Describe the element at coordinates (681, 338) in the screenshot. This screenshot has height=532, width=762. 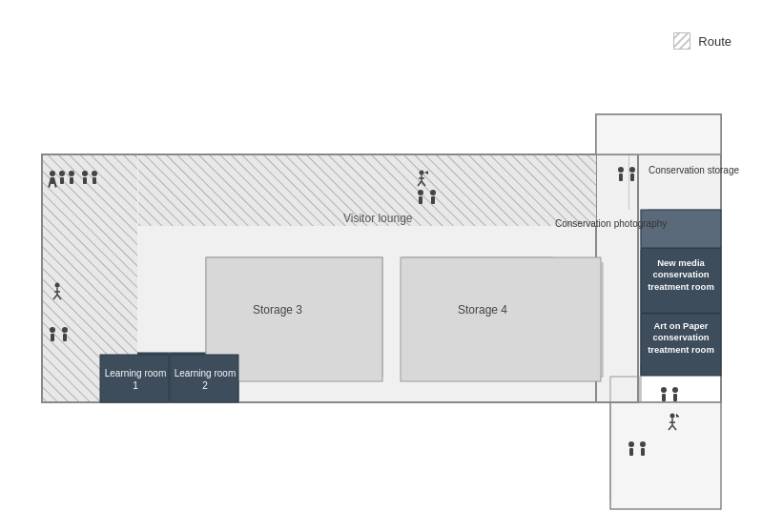
I see `art-on-paper-label: Art on Paper conservation treatment room` at that location.